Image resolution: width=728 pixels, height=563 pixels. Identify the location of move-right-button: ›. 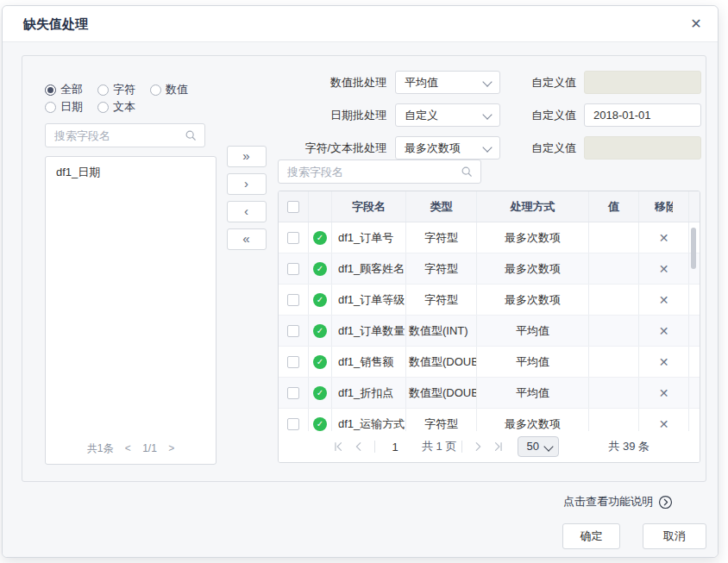
(247, 185).